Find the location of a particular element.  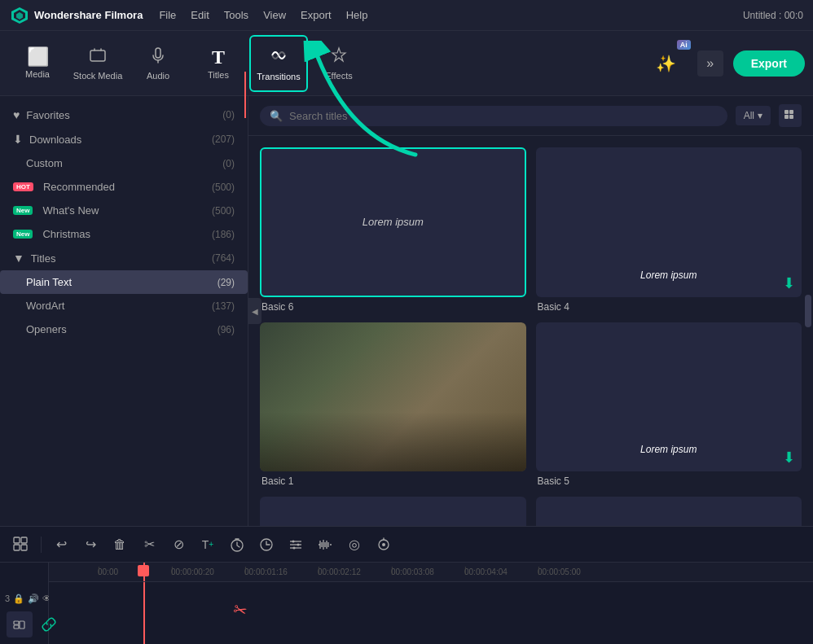

add-track-button is located at coordinates (20, 624).